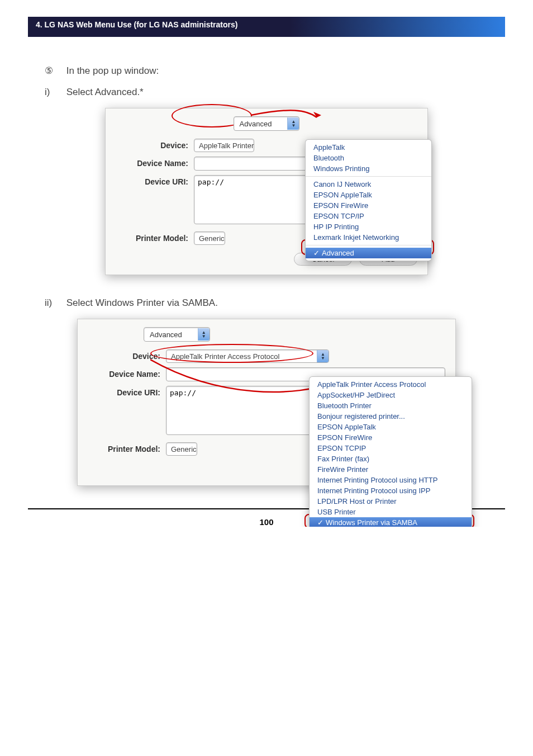 Image resolution: width=533 pixels, height=756 pixels. I want to click on label-device-name: Device Name:, so click(152, 162).